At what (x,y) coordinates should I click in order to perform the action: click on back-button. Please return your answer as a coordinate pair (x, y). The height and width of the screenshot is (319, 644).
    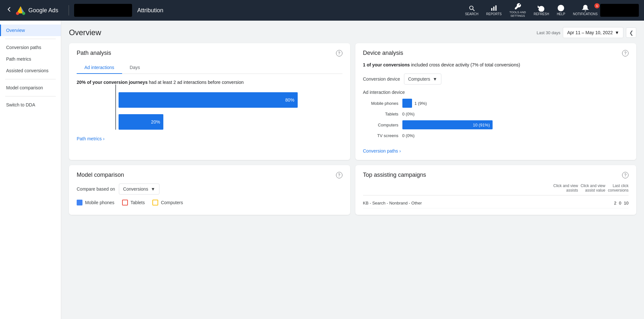
    Looking at the image, I should click on (9, 10).